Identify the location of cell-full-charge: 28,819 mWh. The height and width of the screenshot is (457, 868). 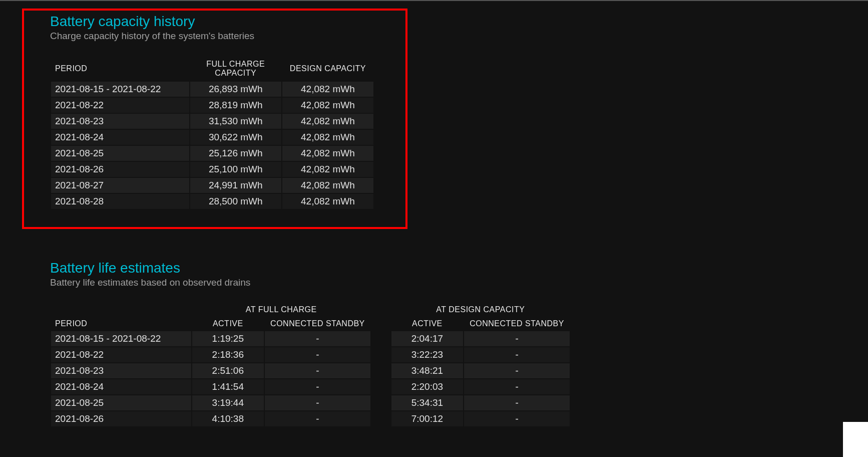
(236, 105).